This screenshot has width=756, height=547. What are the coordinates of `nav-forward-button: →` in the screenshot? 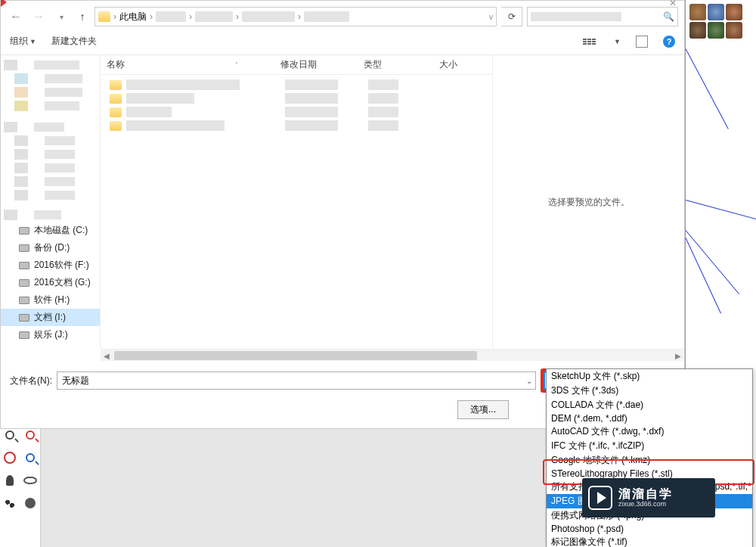 It's located at (39, 17).